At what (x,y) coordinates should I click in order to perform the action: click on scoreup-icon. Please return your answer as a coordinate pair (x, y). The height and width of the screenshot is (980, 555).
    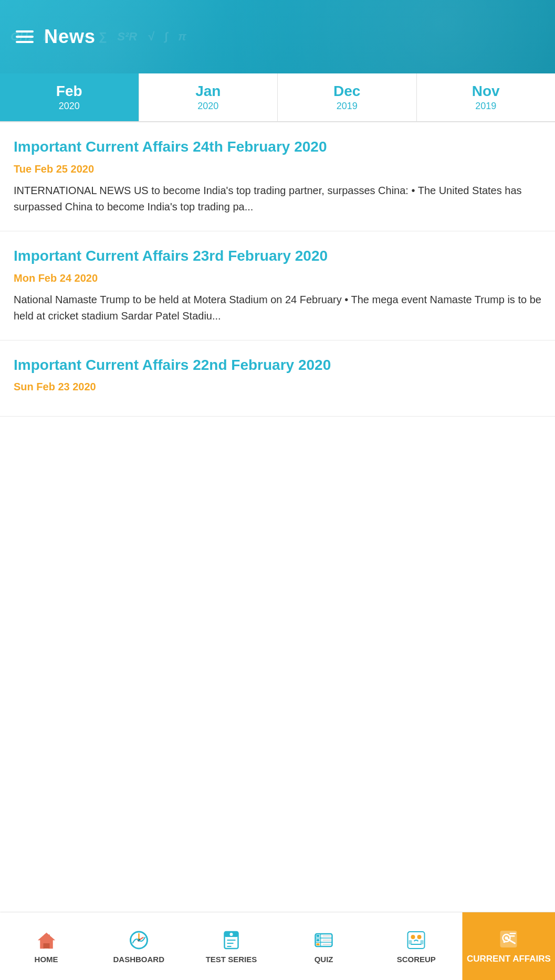
    Looking at the image, I should click on (416, 940).